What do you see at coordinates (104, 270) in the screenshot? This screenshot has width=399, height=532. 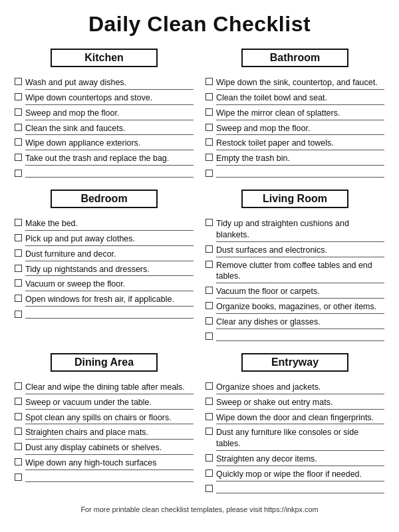 I see `checklist-item: Tidy up nightstands and dressers.` at bounding box center [104, 270].